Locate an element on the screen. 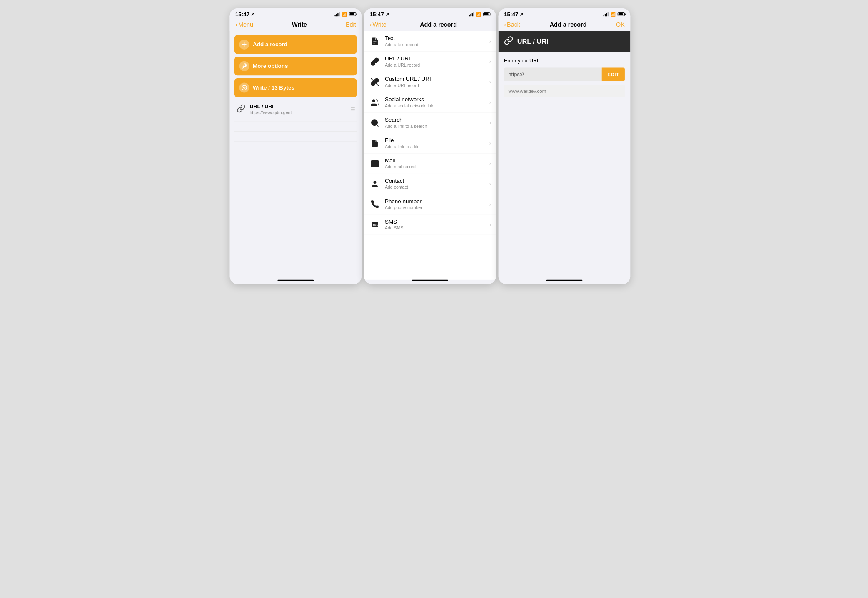 This screenshot has width=868, height=598. text-subtitle: Add a text record is located at coordinates (437, 45).